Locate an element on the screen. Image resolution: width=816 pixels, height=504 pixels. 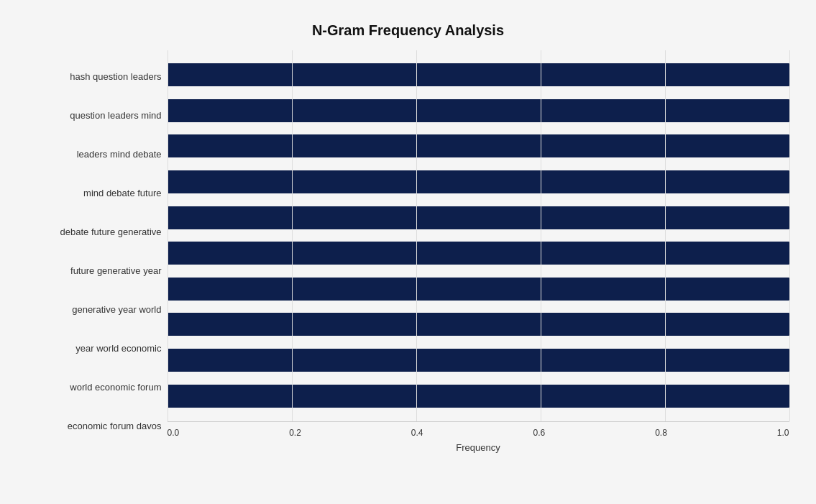
x-tick: 0.6 is located at coordinates (539, 433).